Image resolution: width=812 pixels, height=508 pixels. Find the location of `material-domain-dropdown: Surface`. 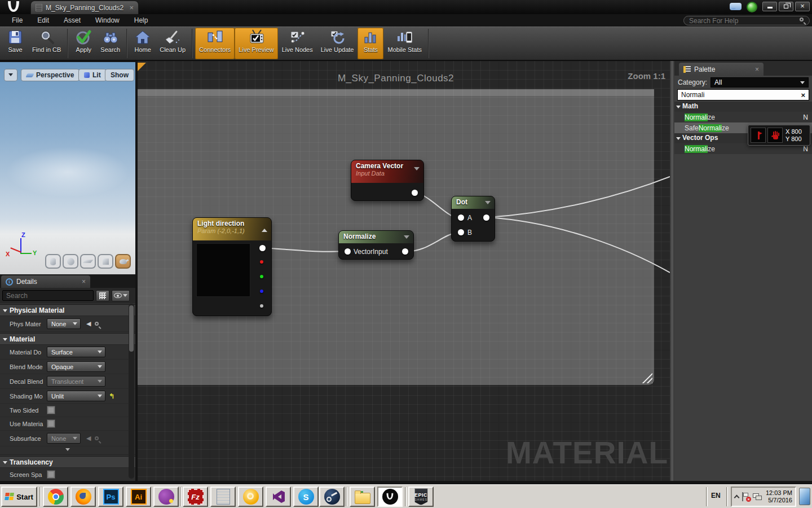

material-domain-dropdown: Surface is located at coordinates (76, 352).